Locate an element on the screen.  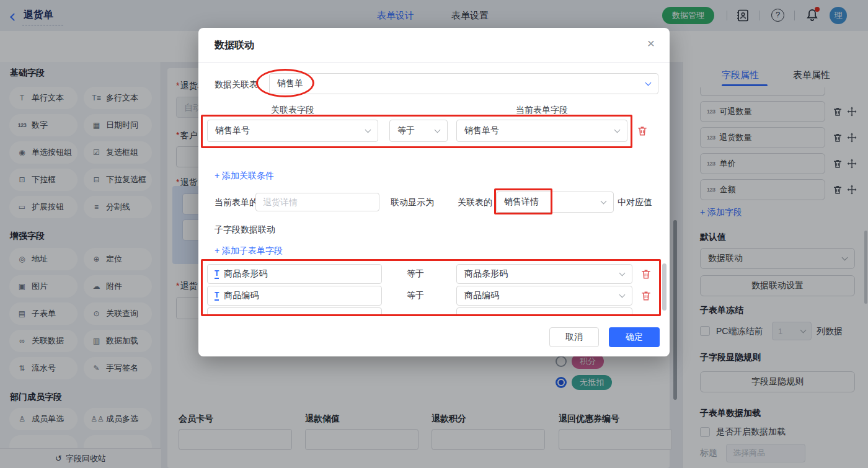
related-table-label: 关联表的 is located at coordinates (475, 203).